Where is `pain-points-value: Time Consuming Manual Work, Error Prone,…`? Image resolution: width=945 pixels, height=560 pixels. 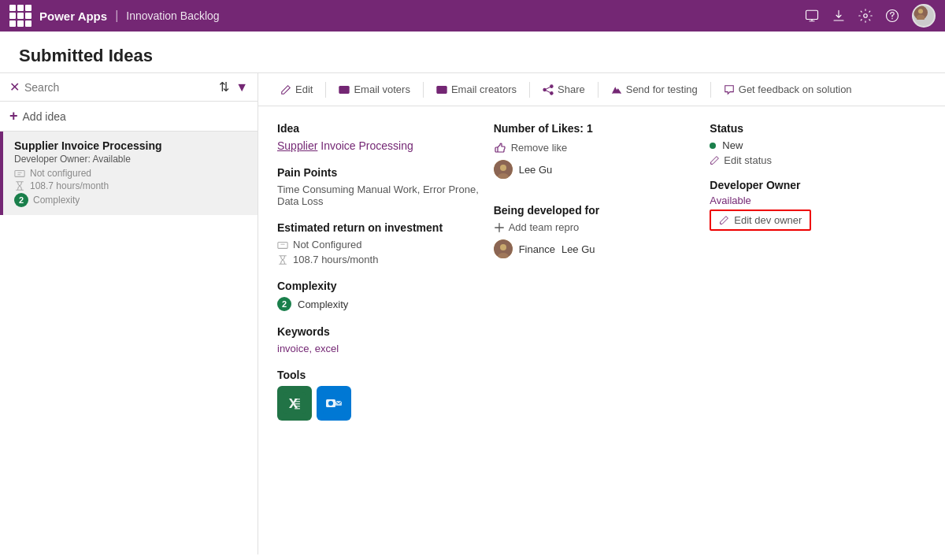
pain-points-value: Time Consuming Manual Work, Error Prone,… is located at coordinates (380, 195).